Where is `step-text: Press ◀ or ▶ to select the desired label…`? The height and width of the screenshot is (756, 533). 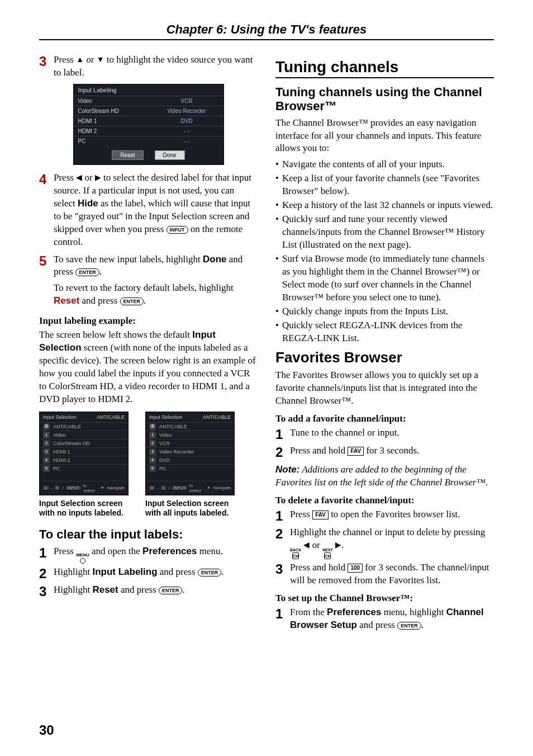
step-text: Press ◀ or ▶ to select the desired label… is located at coordinates (155, 210).